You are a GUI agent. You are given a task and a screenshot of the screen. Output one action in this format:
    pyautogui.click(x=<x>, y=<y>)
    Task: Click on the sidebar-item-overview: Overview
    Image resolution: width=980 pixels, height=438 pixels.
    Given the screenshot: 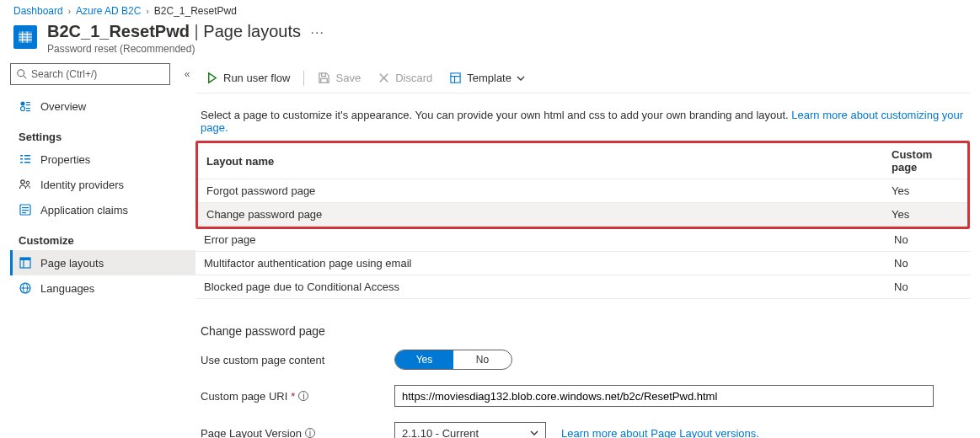 What is the action you would take?
    pyautogui.click(x=103, y=106)
    